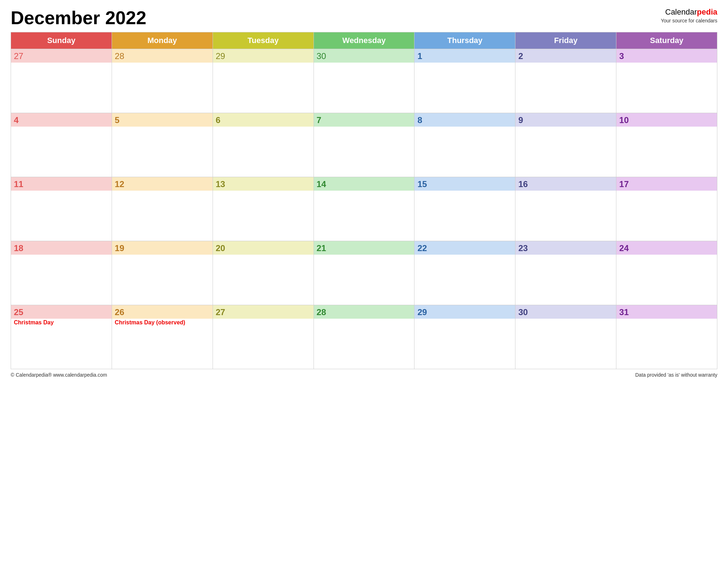  I want to click on month-title: December 2022, so click(79, 18).